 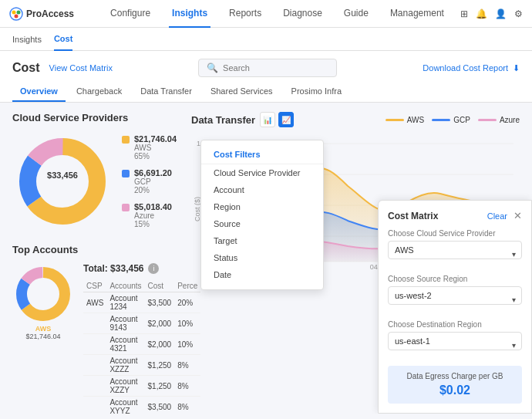 What do you see at coordinates (268, 68) in the screenshot?
I see `search-bar: 🔍` at bounding box center [268, 68].